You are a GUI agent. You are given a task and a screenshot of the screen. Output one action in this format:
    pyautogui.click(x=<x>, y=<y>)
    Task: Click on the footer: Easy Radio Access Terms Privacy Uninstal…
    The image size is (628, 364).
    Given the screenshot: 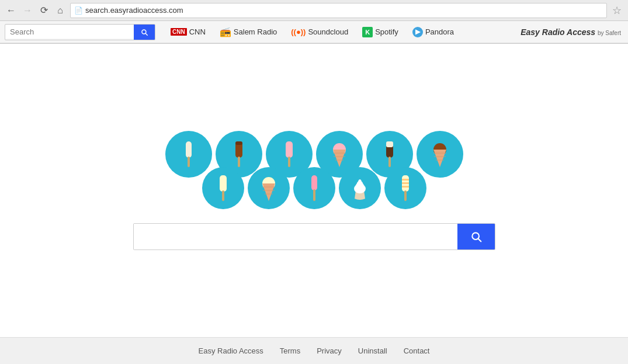 What is the action you would take?
    pyautogui.click(x=314, y=351)
    